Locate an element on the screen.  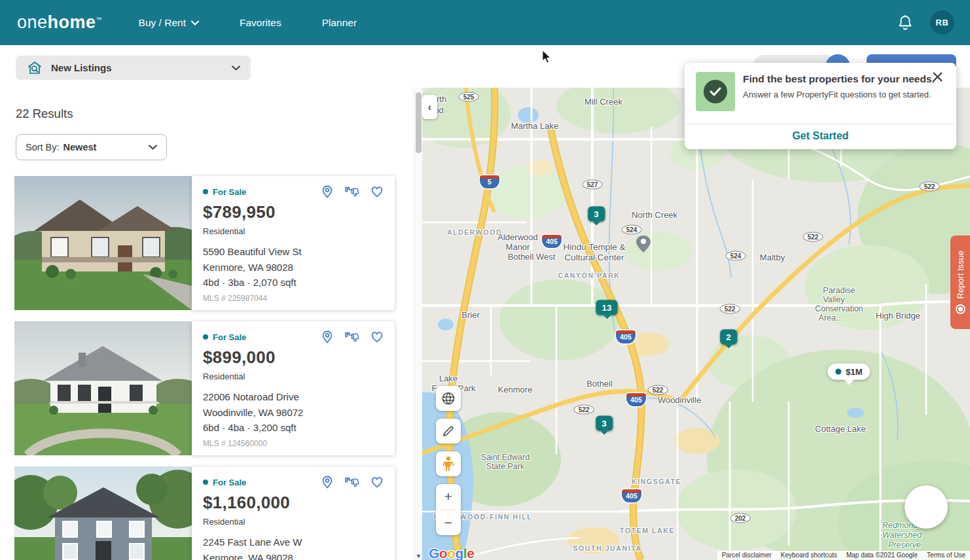
map-label: Manor is located at coordinates (518, 247).